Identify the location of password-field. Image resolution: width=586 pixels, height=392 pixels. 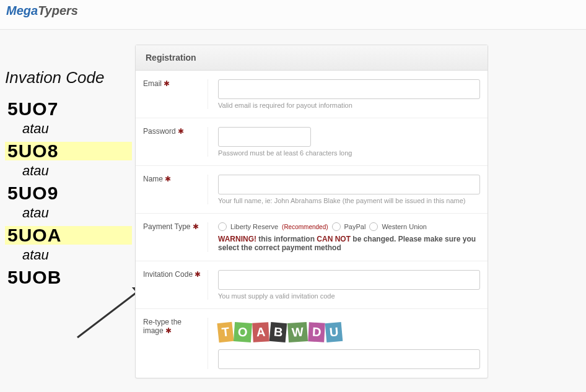
(265, 137).